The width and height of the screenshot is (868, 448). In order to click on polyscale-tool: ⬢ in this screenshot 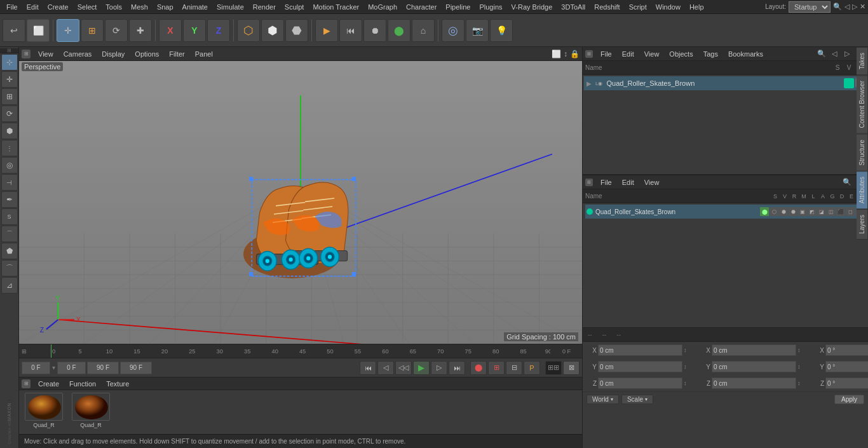, I will do `click(10, 131)`.